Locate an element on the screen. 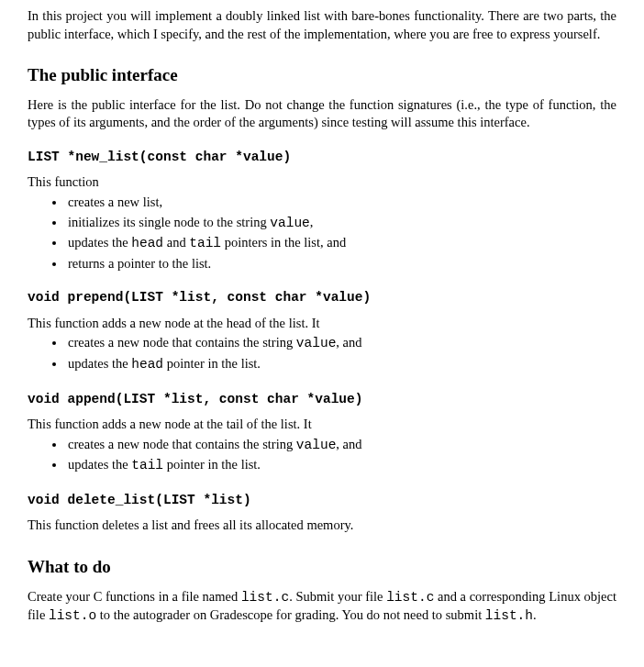 This screenshot has width=644, height=667. list-item: updates the tail pointer in the list. is located at coordinates (341, 466).